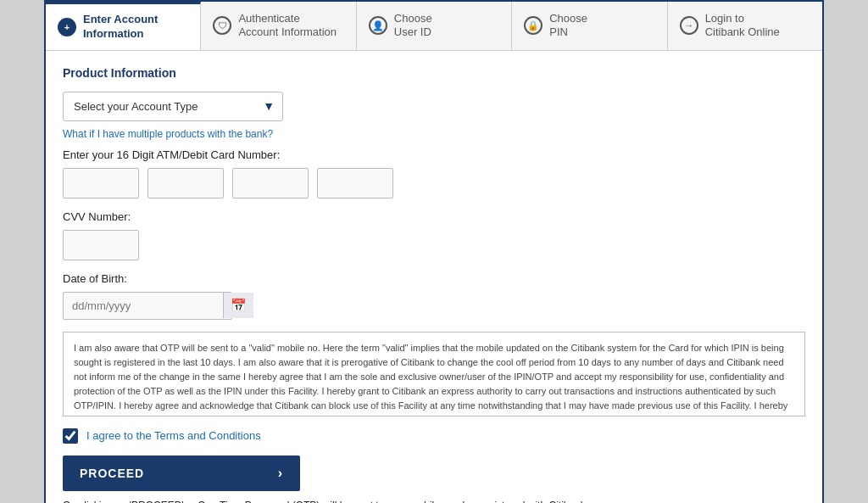 The width and height of the screenshot is (868, 503). I want to click on terms-checkbox-row: I agree to the Terms and Conditions, so click(434, 436).